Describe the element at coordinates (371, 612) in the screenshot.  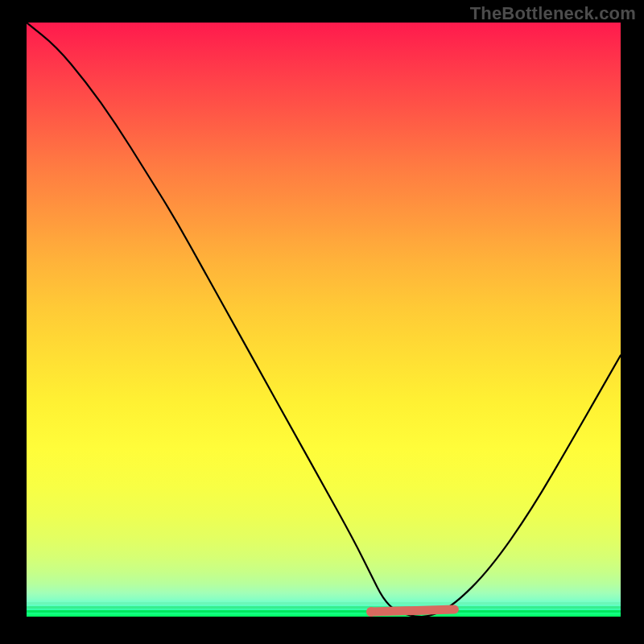
I see `optimal-point-marker` at that location.